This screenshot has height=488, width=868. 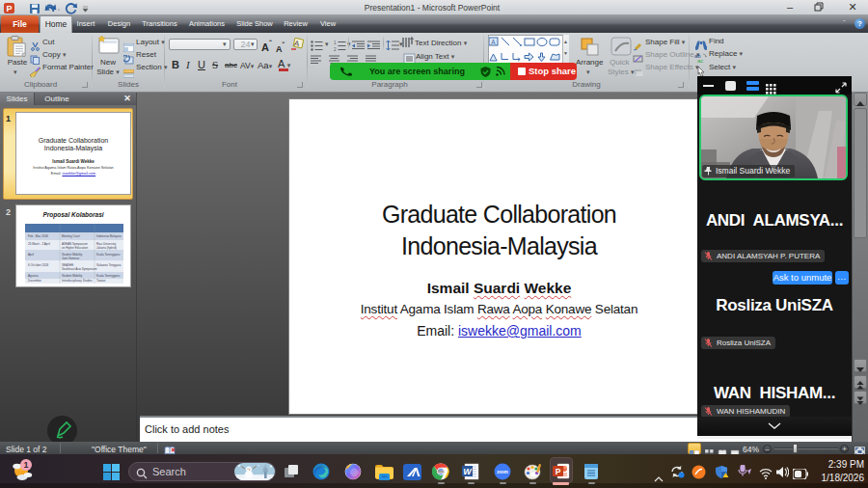 What do you see at coordinates (39, 265) in the screenshot?
I see `svg-text: 6 Oct'ober 2026` at bounding box center [39, 265].